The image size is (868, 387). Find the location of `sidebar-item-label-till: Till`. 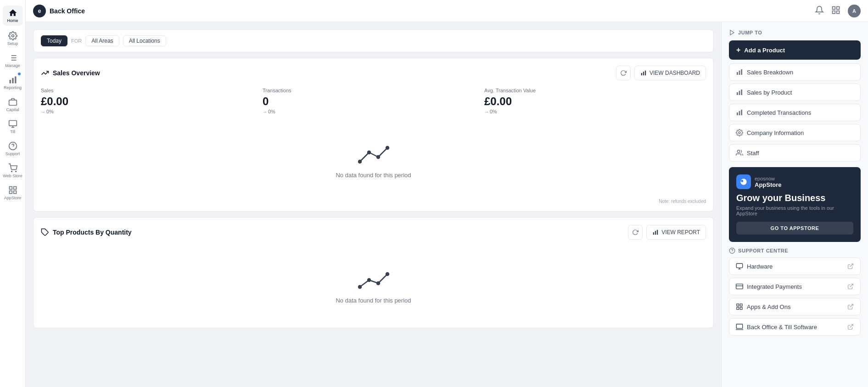

sidebar-item-label-till: Till is located at coordinates (13, 132).